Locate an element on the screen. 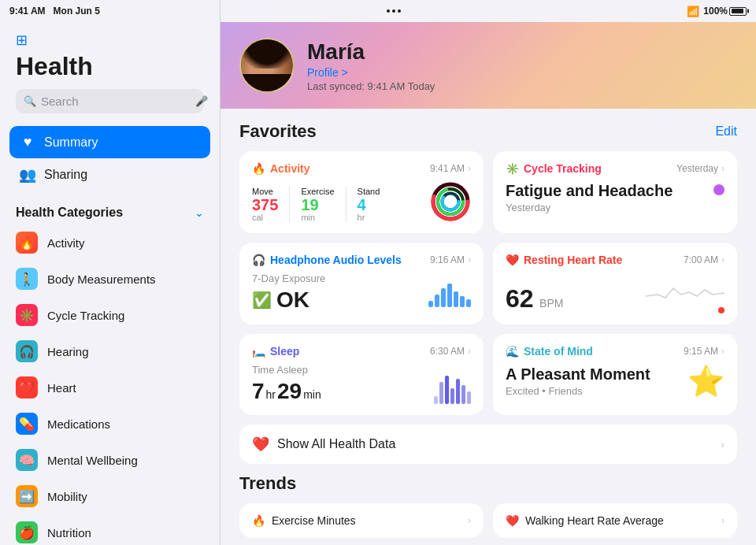  stand-metric: Stand 4 hr is located at coordinates (369, 205).